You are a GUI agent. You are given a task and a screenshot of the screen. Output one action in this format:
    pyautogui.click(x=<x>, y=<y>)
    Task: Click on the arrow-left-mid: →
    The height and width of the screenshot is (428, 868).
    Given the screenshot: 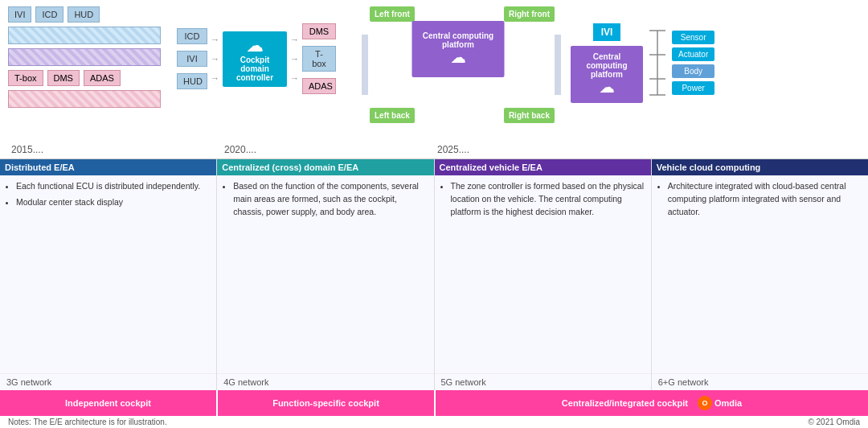 What is the action you would take?
    pyautogui.click(x=215, y=59)
    